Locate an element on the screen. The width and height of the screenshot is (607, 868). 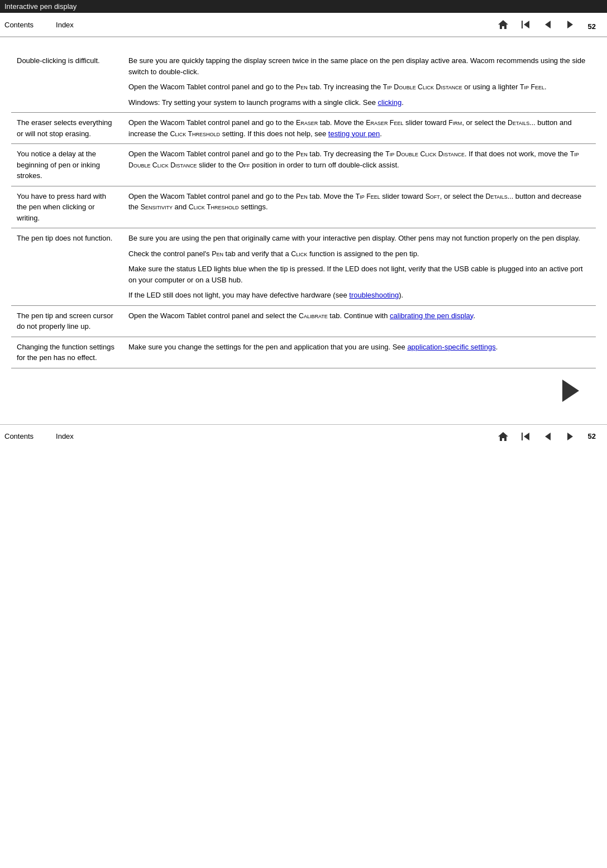
pen-tab-label: Pen is located at coordinates (302, 87).